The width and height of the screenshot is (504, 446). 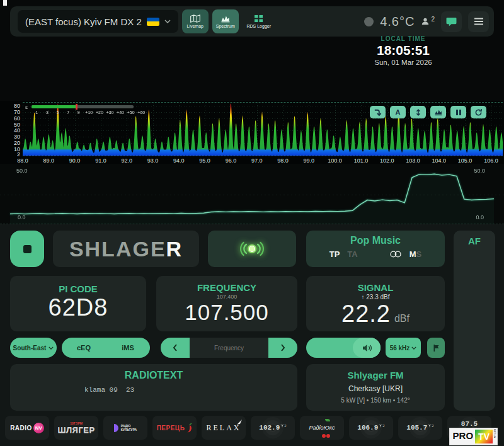 What do you see at coordinates (128, 348) in the screenshot?
I see `ims-button: iMS` at bounding box center [128, 348].